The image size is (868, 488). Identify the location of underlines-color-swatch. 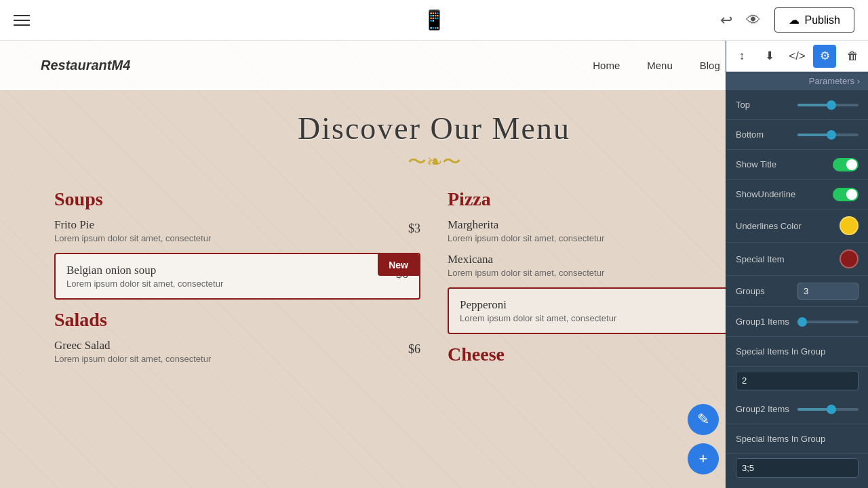
(849, 226).